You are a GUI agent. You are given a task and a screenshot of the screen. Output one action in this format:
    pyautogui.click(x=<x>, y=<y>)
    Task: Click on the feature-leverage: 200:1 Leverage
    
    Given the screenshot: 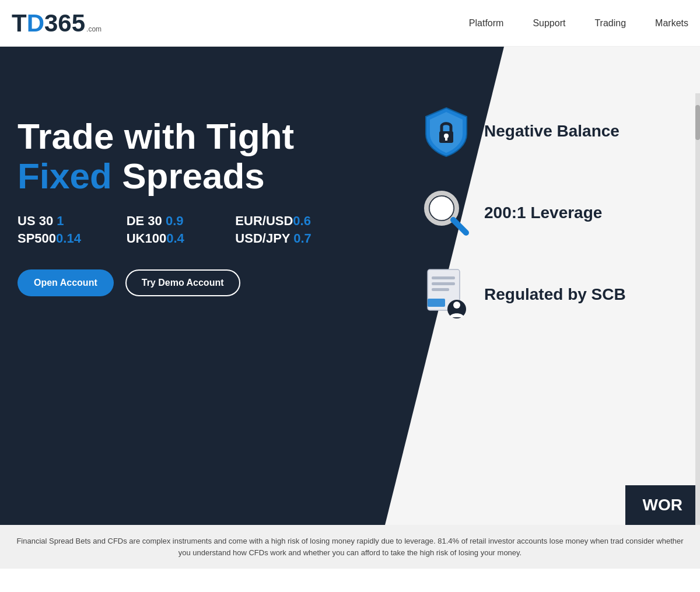 What is the action you would take?
    pyautogui.click(x=554, y=213)
    